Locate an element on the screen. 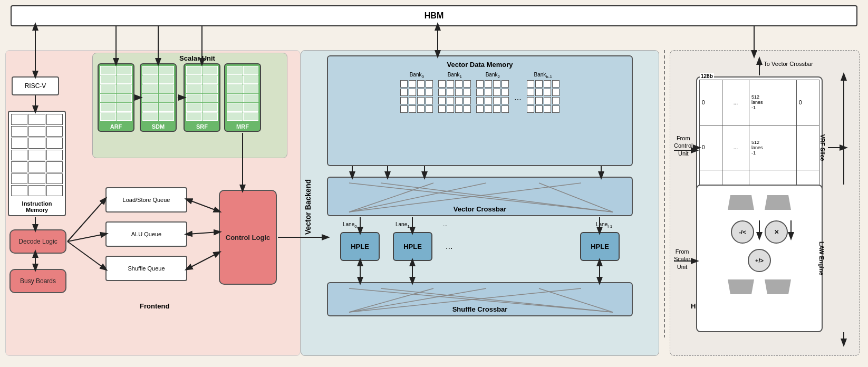 This screenshot has height=367, width=868. bank1-label: Bank1 is located at coordinates (455, 75).